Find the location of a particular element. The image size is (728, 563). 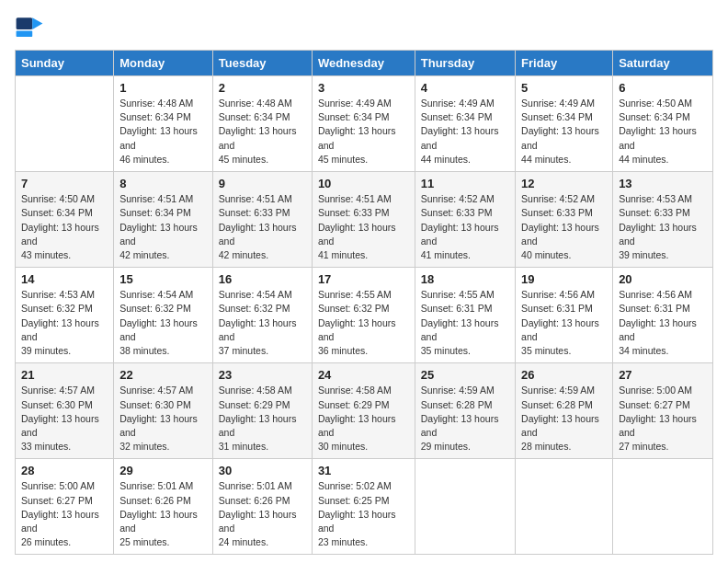

calendar-cell: 10Sunrise: 4:51 AMSunset: 6:33 PMDayligh… is located at coordinates (363, 220).